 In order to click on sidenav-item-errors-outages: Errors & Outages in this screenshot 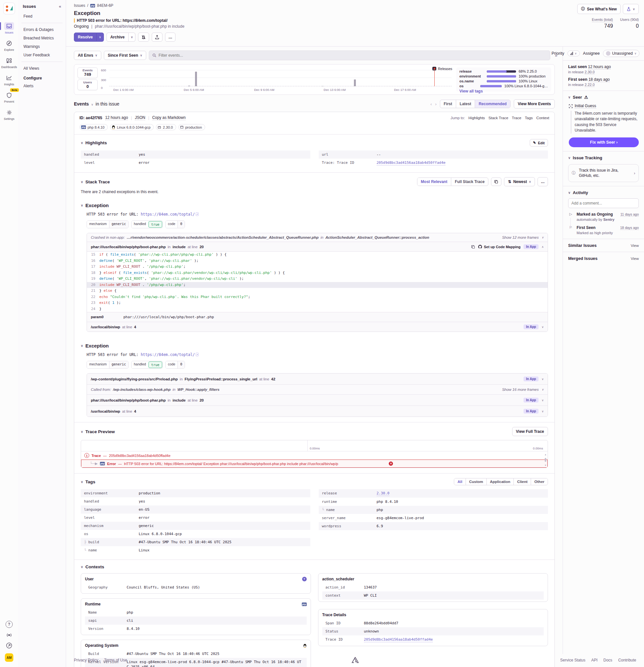, I will do `click(42, 30)`.